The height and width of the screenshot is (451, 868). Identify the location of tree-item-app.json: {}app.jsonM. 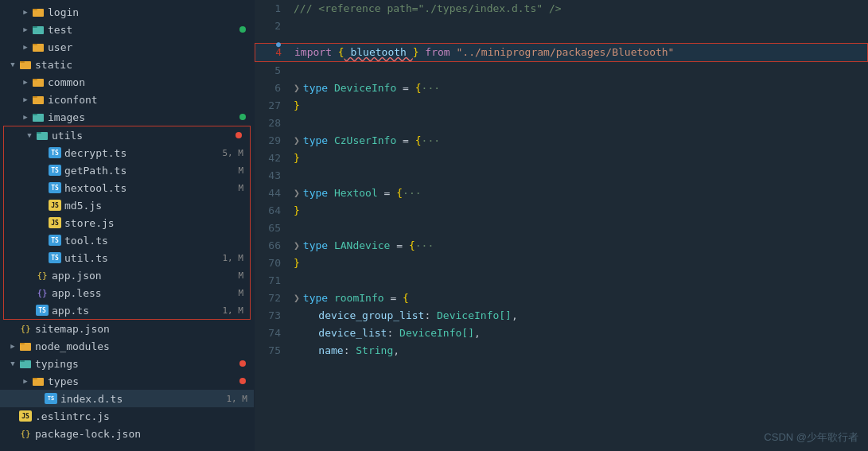
(127, 275).